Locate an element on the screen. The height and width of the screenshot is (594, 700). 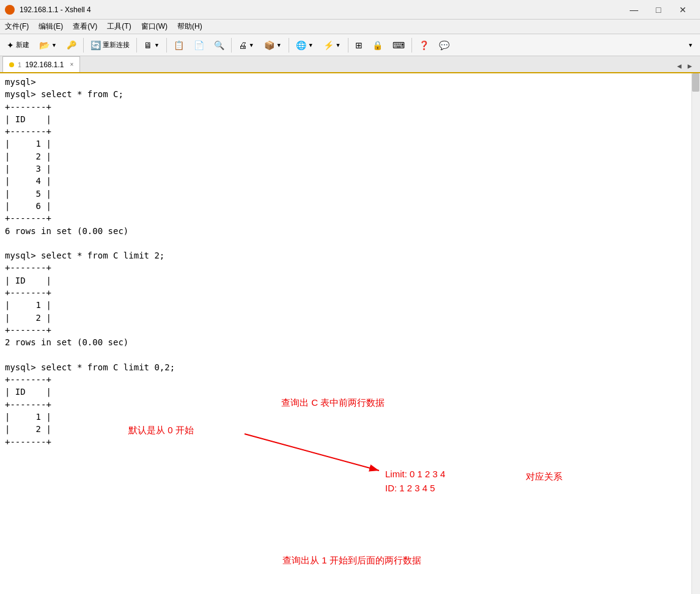
script-button: ⚡ ▼ is located at coordinates (333, 45).